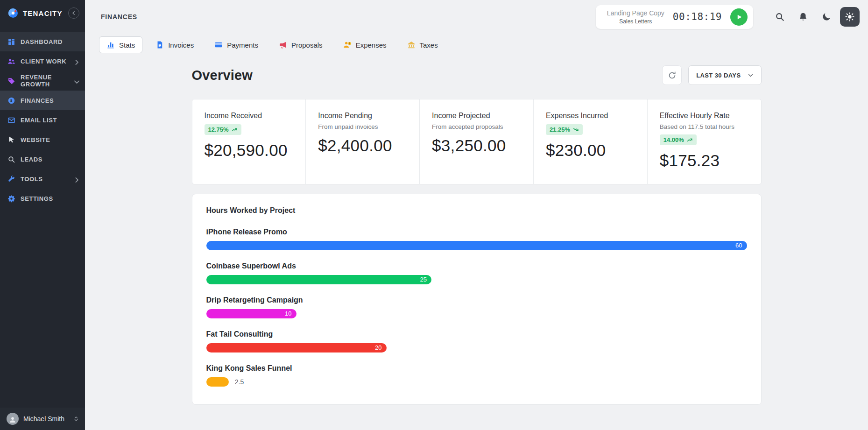  I want to click on bar-row-king-kong-sales-funnel: King Kong Sales Funnel2.5, so click(477, 375).